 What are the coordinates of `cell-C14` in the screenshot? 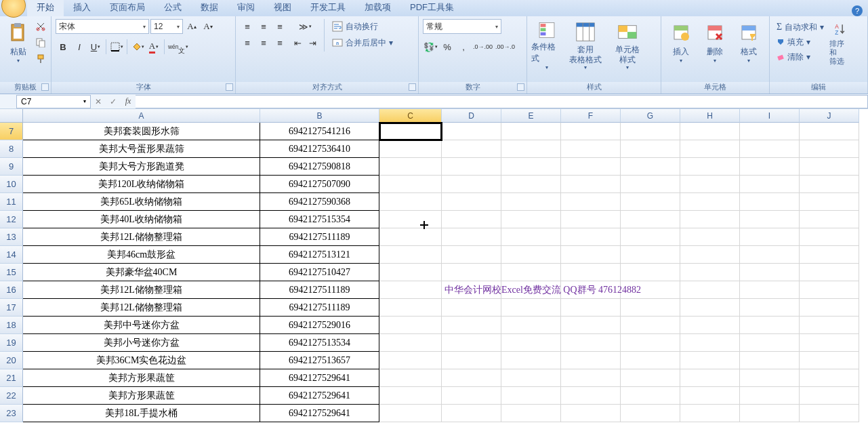 It's located at (411, 255).